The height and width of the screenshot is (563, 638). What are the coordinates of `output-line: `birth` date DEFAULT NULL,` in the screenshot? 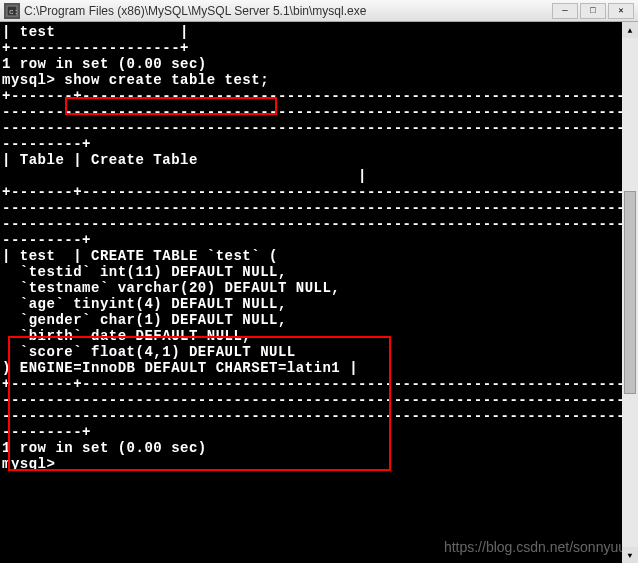 It's located at (319, 336).